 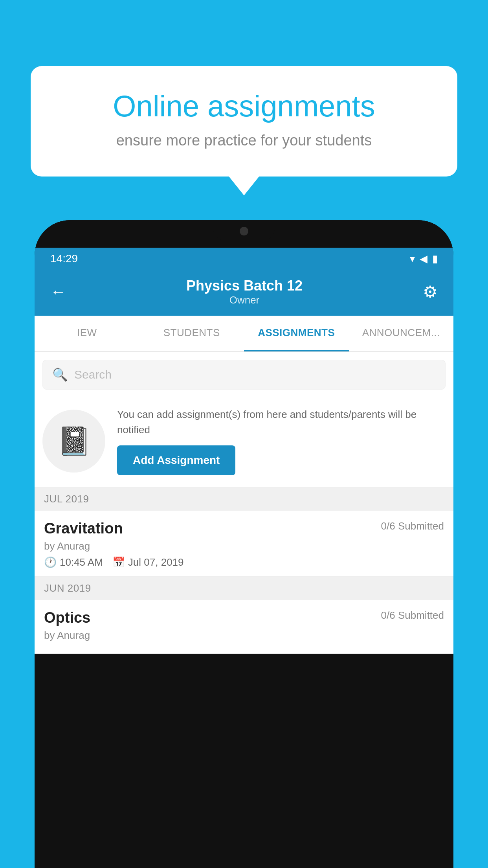 What do you see at coordinates (402, 333) in the screenshot?
I see `tab-announcements: ANNOUNCEM...` at bounding box center [402, 333].